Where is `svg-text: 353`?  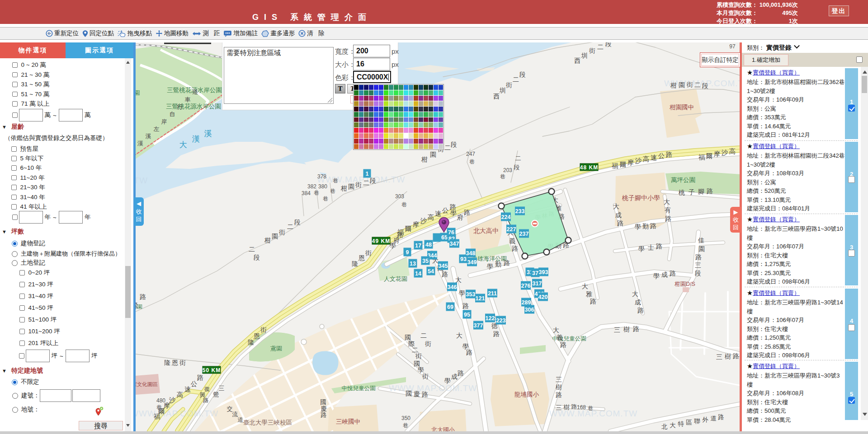 svg-text: 353 is located at coordinates (471, 294).